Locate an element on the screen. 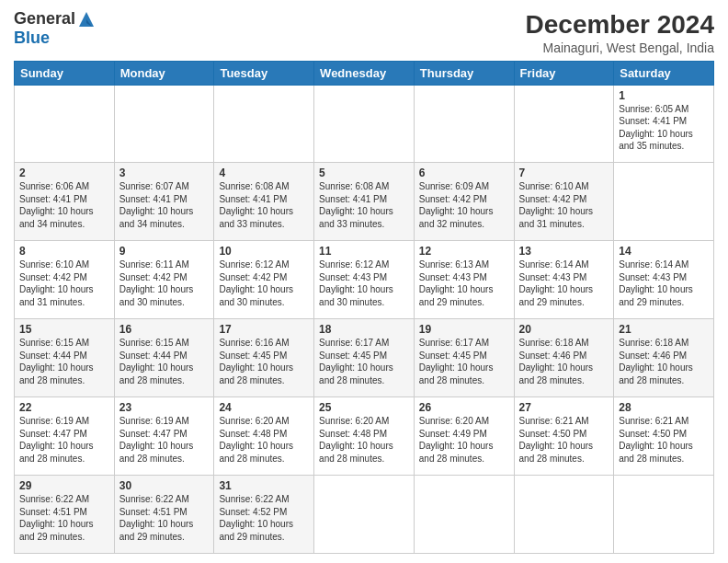 Image resolution: width=728 pixels, height=563 pixels. day-cell: 30Sunrise: 6:22 AMSunset: 4:51 PMDayligh… is located at coordinates (164, 515).